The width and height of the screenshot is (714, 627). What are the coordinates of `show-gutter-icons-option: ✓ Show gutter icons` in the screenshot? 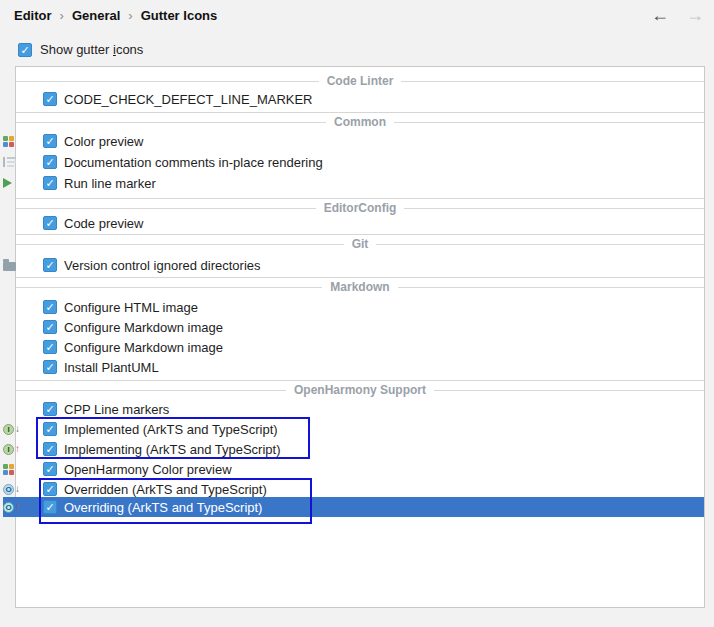 It's located at (80, 50).